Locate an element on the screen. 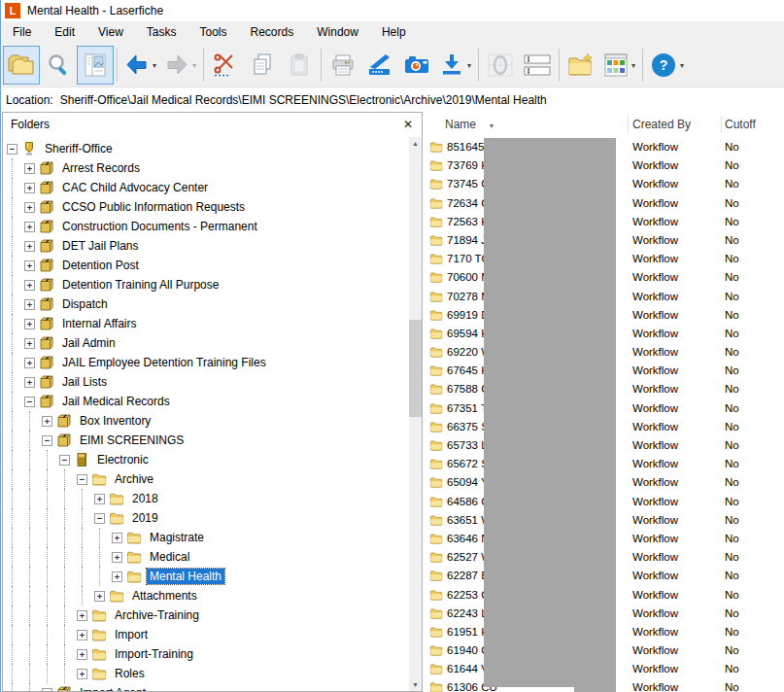  tree-item-label: Mental Health is located at coordinates (186, 576).